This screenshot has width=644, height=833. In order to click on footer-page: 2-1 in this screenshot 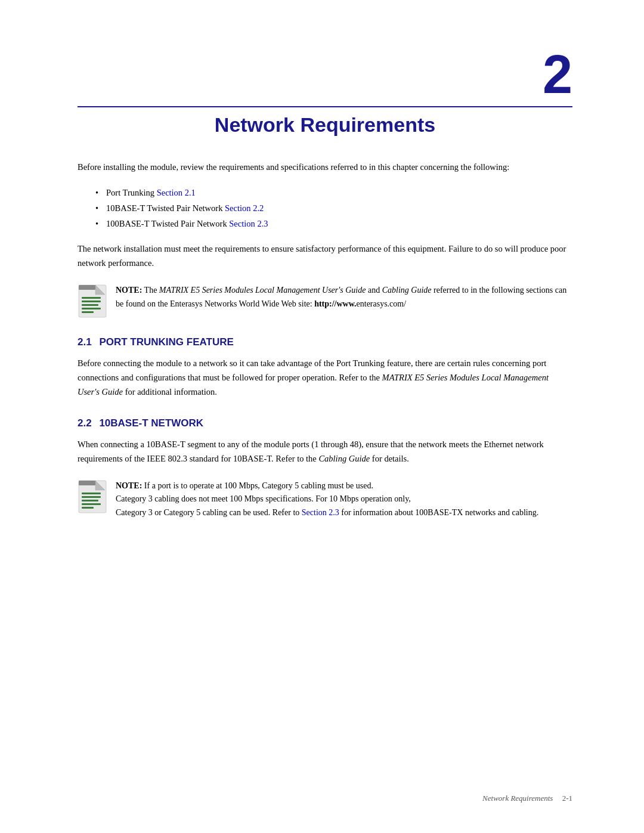, I will do `click(568, 798)`.